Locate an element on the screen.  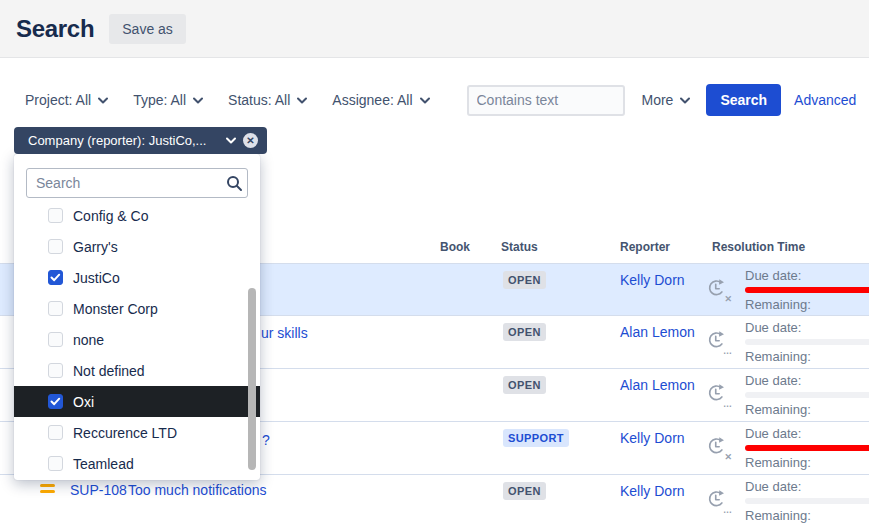
company-option-justico: JustiCo is located at coordinates (137, 278).